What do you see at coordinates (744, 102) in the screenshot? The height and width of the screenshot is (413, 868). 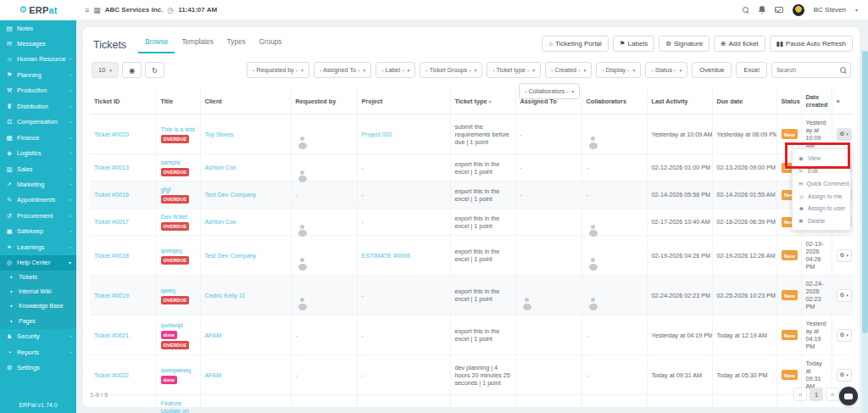 I see `column-header-due-date: Due date` at bounding box center [744, 102].